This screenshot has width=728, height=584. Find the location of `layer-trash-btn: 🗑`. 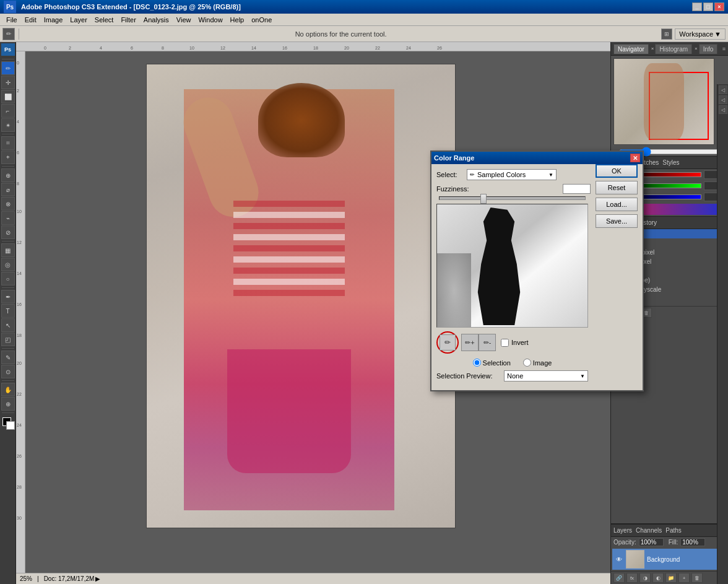

layer-trash-btn: 🗑 is located at coordinates (697, 578).